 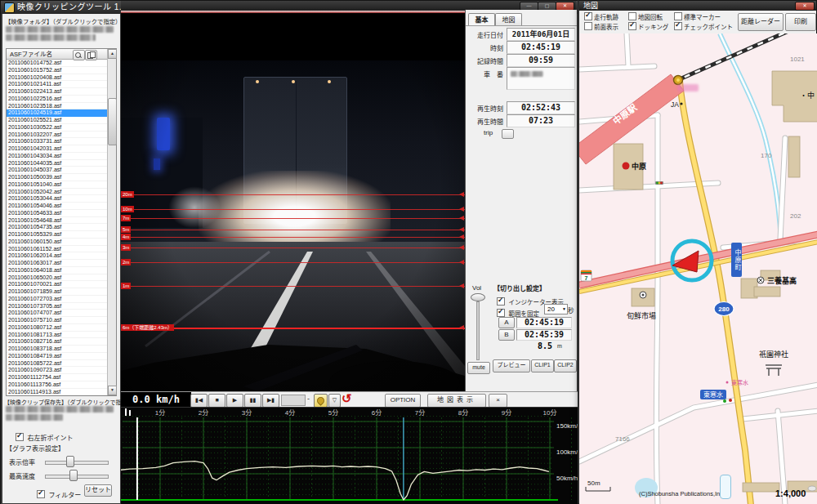 I want to click on map-hide-button: ×, so click(x=498, y=400).